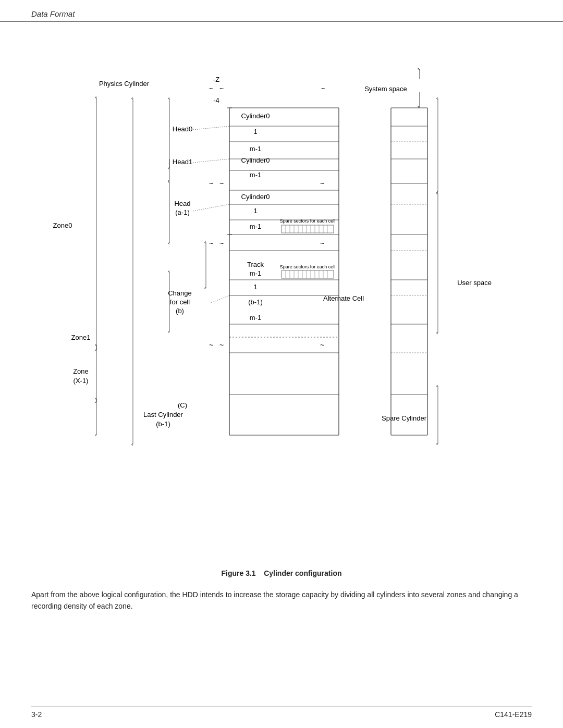 Image resolution: width=563 pixels, height=728 pixels. What do you see at coordinates (216, 79) in the screenshot?
I see `minus-z-label: -Z` at bounding box center [216, 79].